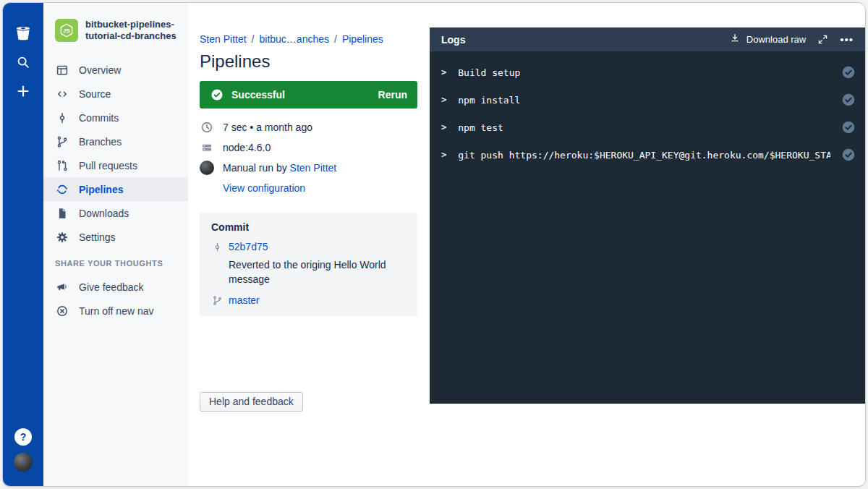 The width and height of the screenshot is (868, 489). What do you see at coordinates (648, 127) in the screenshot?
I see `log-step-npm-test: > npm test` at bounding box center [648, 127].